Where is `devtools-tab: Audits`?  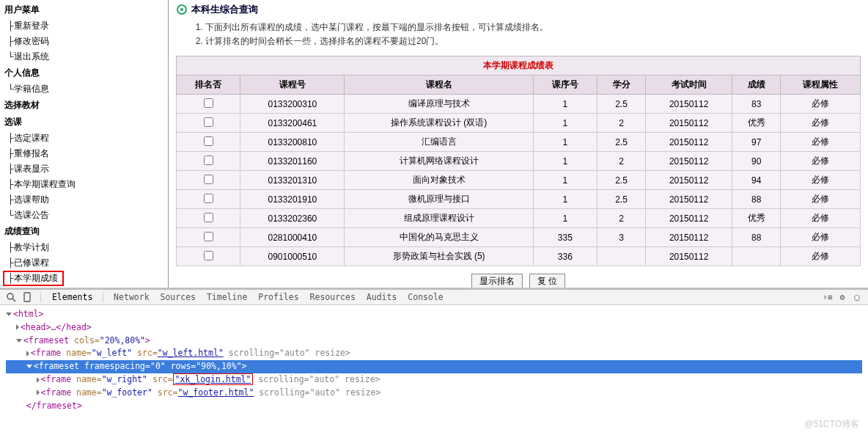
devtools-tab: Audits is located at coordinates (382, 297).